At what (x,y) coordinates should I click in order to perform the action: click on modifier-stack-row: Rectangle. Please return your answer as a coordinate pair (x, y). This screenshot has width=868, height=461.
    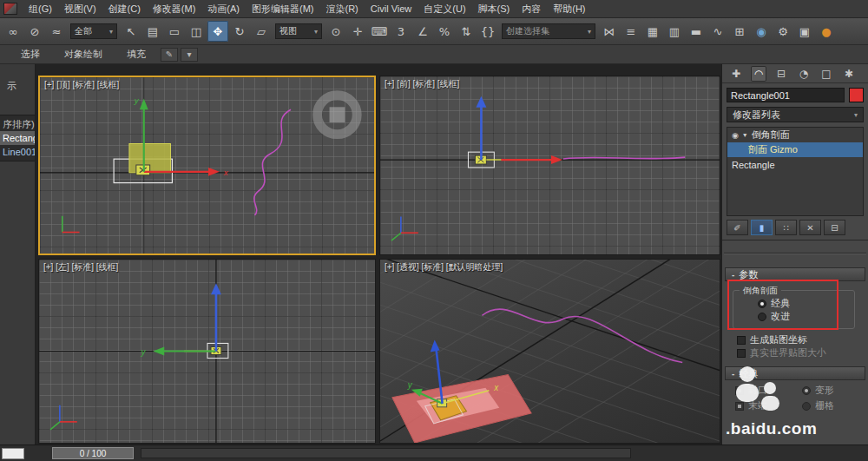
    Looking at the image, I should click on (795, 165).